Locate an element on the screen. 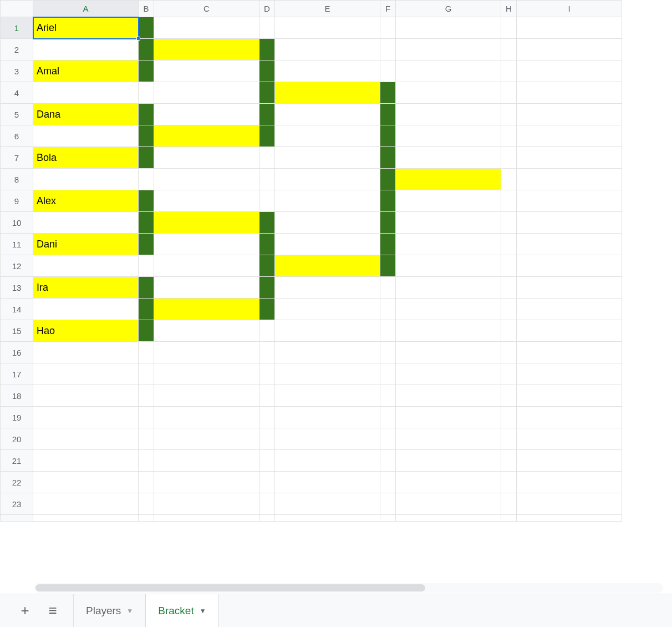  cell-F2 is located at coordinates (388, 50).